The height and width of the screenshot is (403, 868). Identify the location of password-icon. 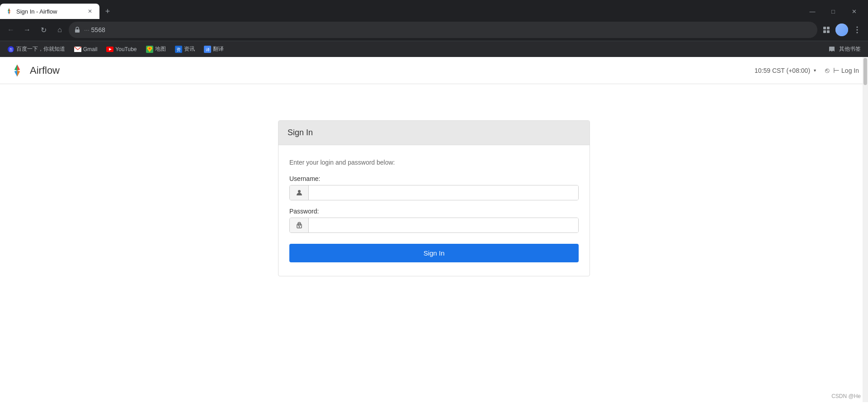
(299, 225).